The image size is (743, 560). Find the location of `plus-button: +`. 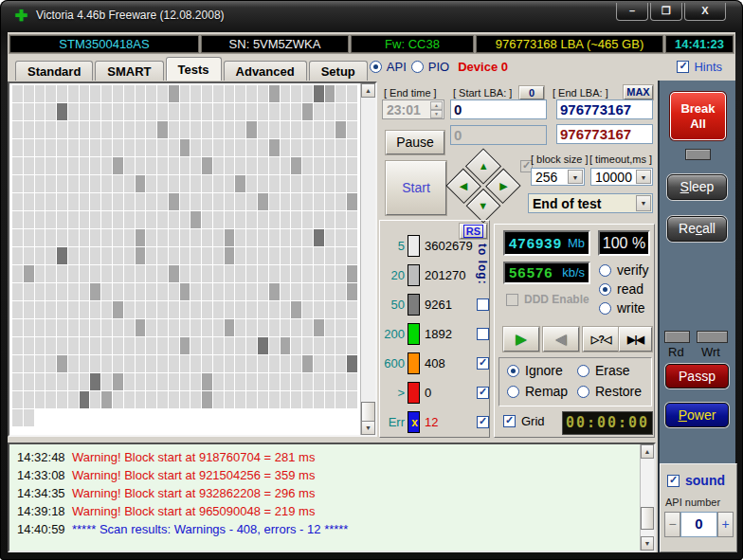

plus-button: + is located at coordinates (726, 525).